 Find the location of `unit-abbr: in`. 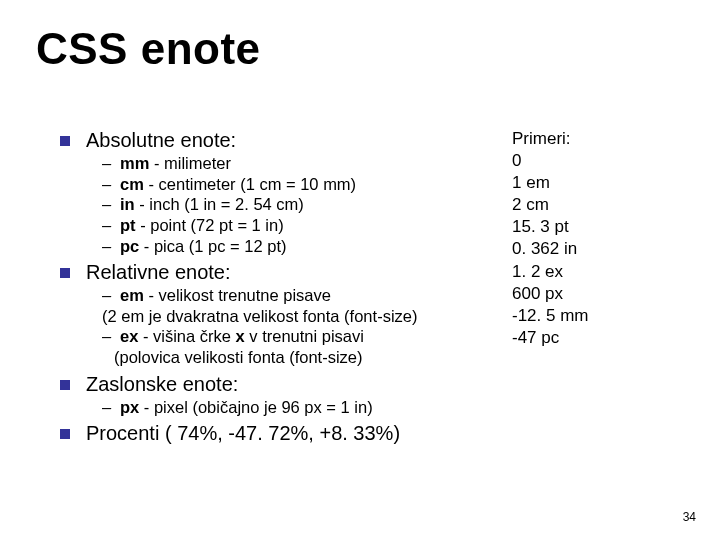

unit-abbr: in is located at coordinates (128, 204).